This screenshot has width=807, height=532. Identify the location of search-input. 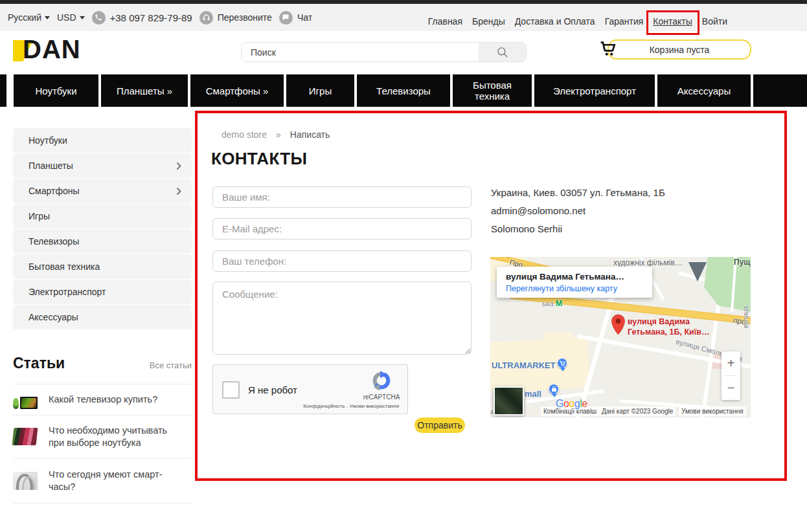
(360, 52).